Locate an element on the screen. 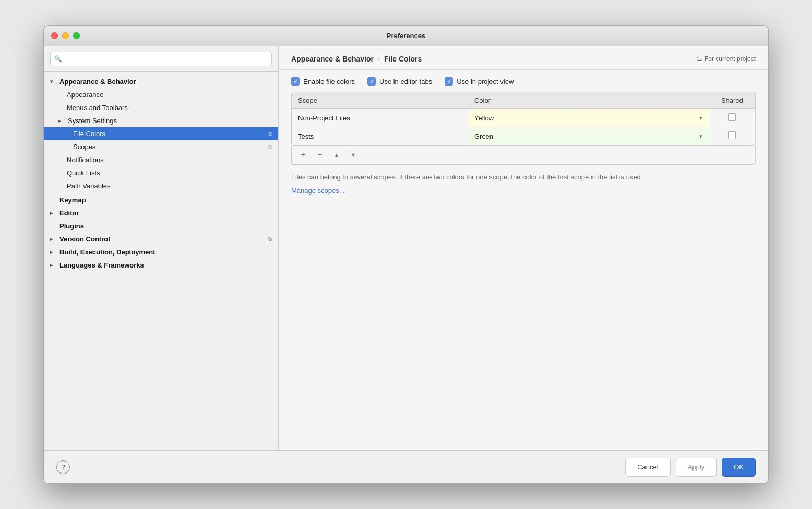  shared-column-header: Shared is located at coordinates (732, 101).